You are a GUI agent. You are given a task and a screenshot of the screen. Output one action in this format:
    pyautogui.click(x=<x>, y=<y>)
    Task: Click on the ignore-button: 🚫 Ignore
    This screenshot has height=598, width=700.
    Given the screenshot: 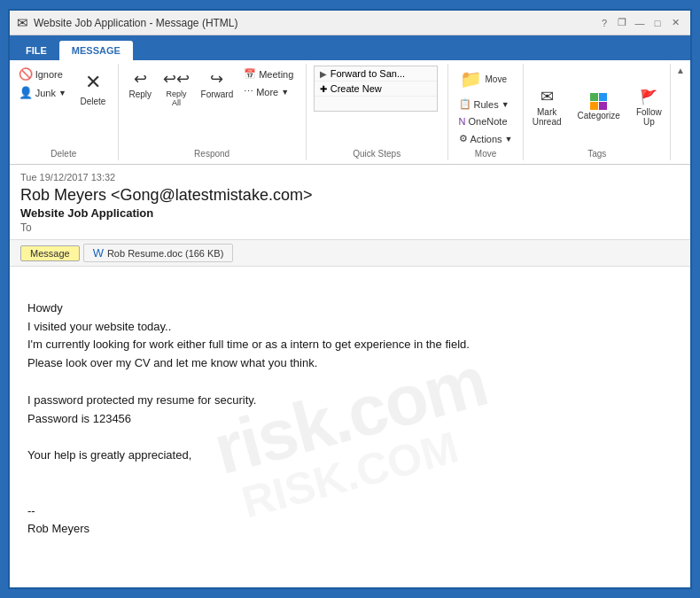 What is the action you would take?
    pyautogui.click(x=41, y=74)
    